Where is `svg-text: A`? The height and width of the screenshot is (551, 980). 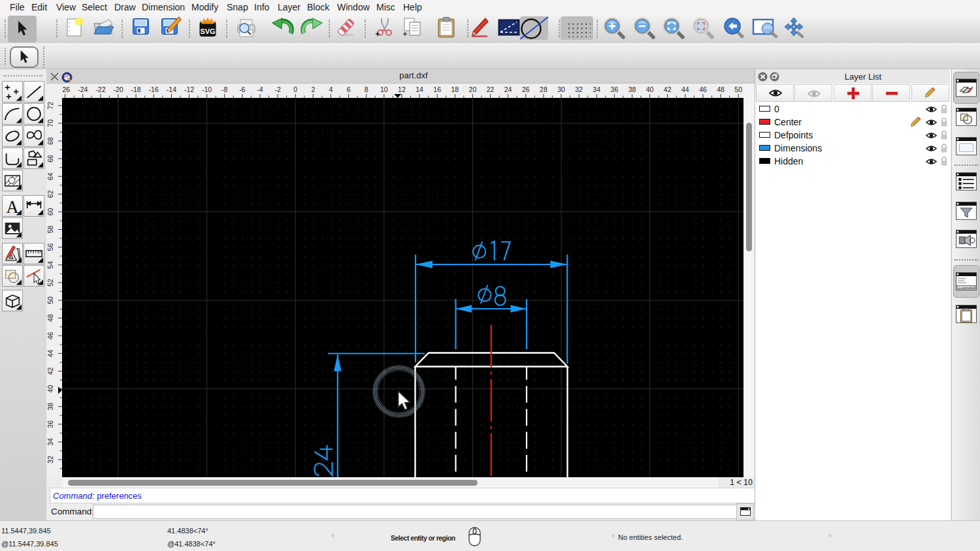
svg-text: A is located at coordinates (13, 207).